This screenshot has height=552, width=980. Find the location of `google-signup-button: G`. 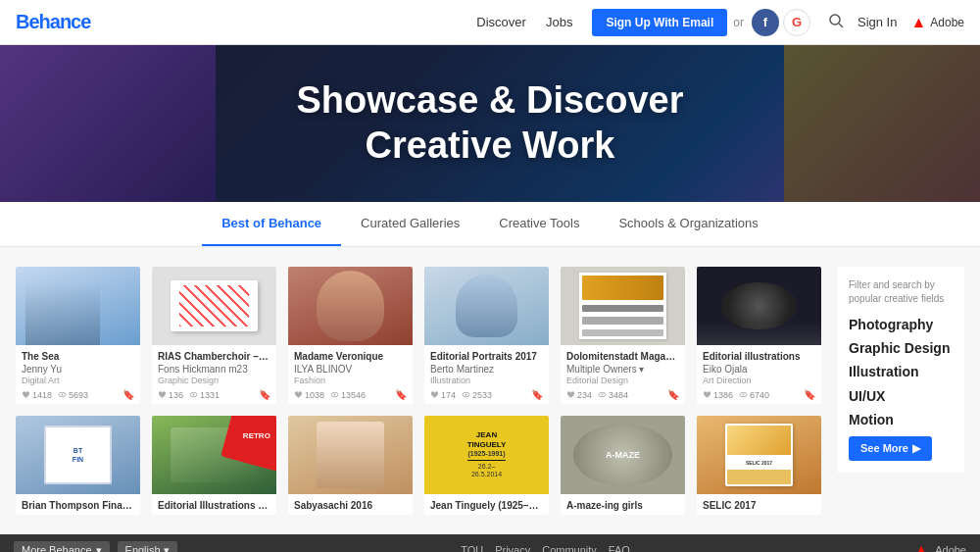

google-signup-button: G is located at coordinates (797, 23).